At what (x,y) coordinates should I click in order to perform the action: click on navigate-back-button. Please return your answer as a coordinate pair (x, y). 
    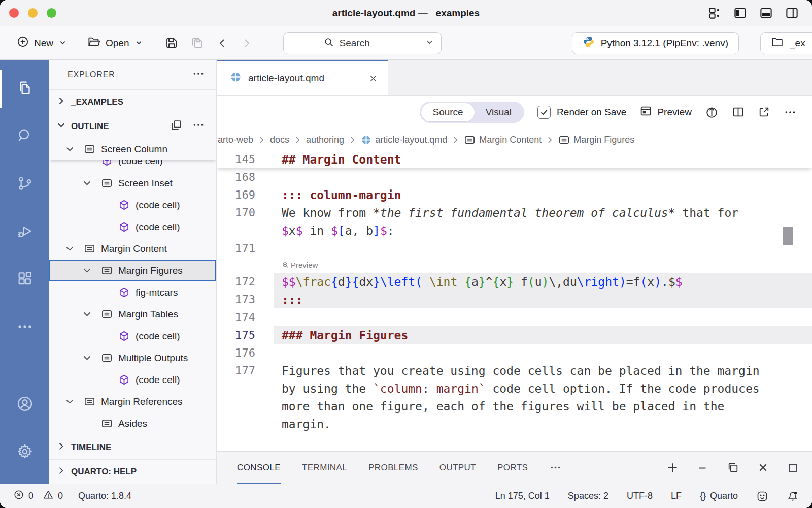
    Looking at the image, I should click on (222, 43).